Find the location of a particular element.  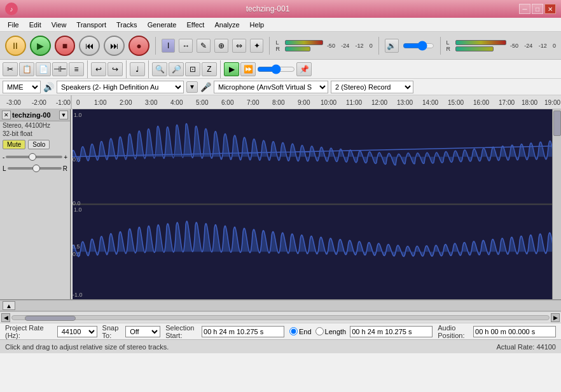

paste-button: 📄 is located at coordinates (43, 69).